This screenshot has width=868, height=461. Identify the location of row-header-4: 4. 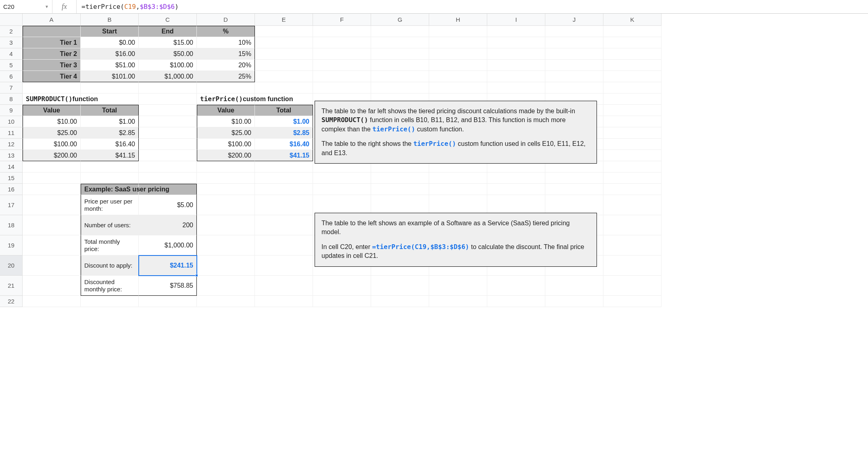
(11, 54).